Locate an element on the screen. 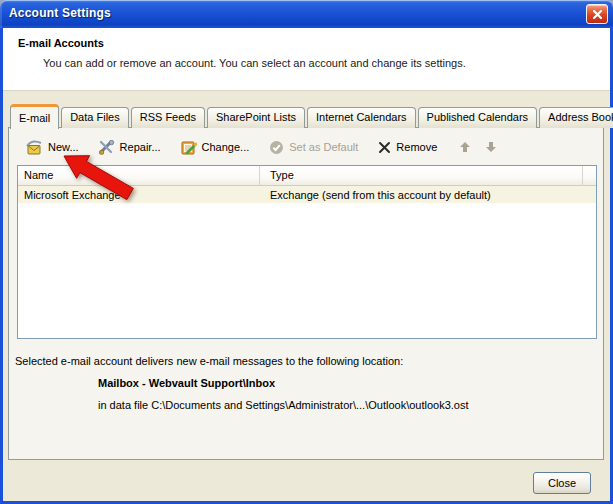 The image size is (613, 504). change-notepad-icon is located at coordinates (189, 148).